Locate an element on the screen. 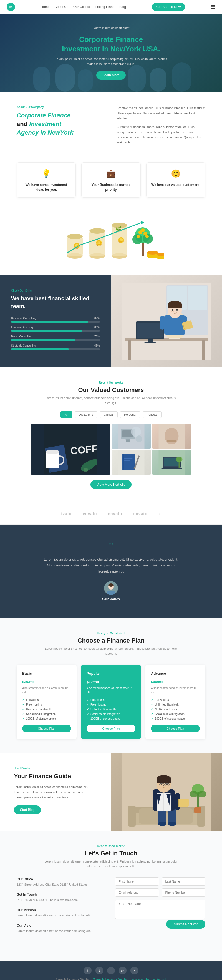 This screenshot has height=980, width=222. skill-item-0: Business Consulting 87% is located at coordinates (56, 320).